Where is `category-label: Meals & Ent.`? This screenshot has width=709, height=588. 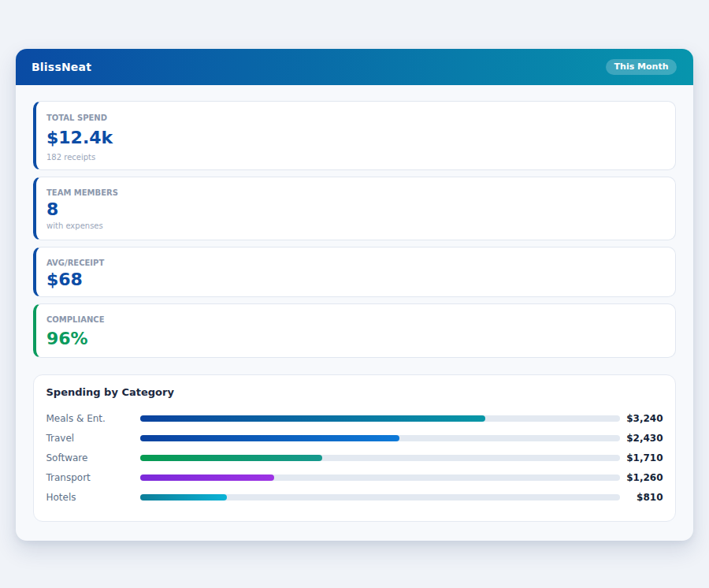 category-label: Meals & Ent. is located at coordinates (94, 419).